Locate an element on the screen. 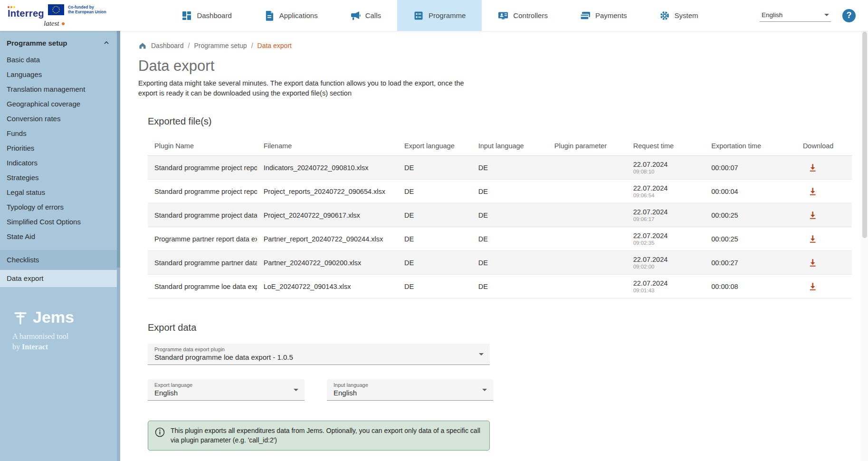 This screenshot has width=868, height=461. page-title: Data export is located at coordinates (495, 66).